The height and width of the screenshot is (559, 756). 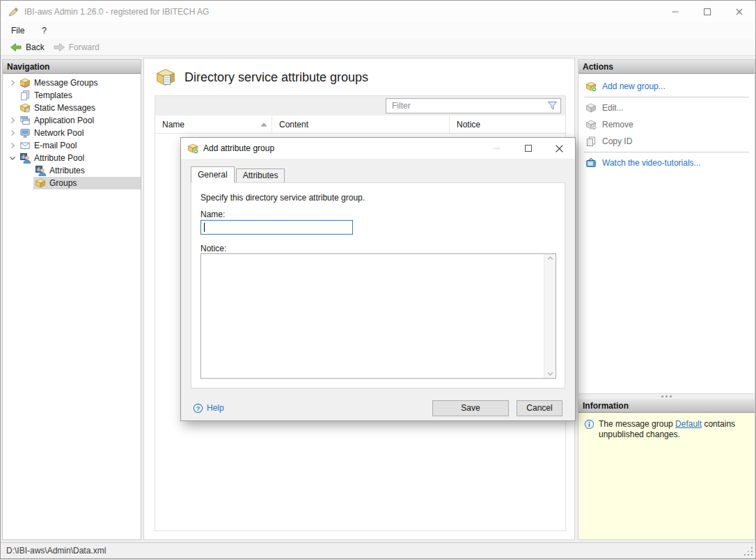 What do you see at coordinates (72, 132) in the screenshot?
I see `navigation-tree: Message Groups Templates Static Messages…` at bounding box center [72, 132].